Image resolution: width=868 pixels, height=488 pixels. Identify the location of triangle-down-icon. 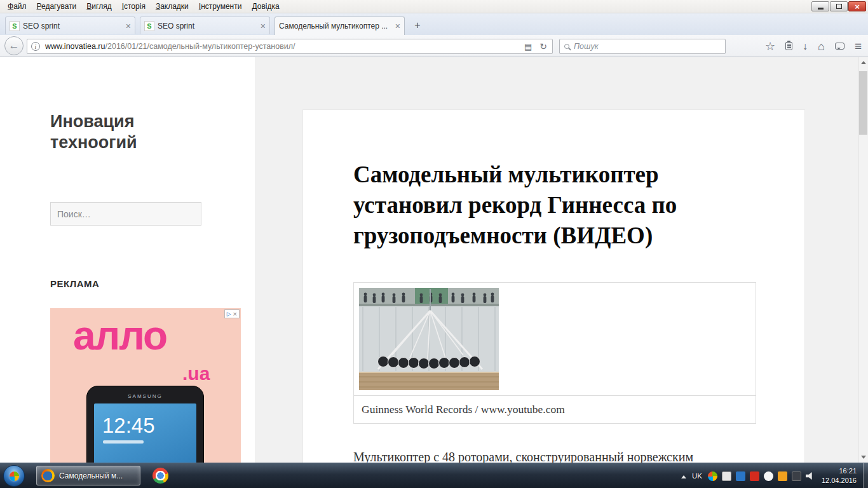
(864, 459).